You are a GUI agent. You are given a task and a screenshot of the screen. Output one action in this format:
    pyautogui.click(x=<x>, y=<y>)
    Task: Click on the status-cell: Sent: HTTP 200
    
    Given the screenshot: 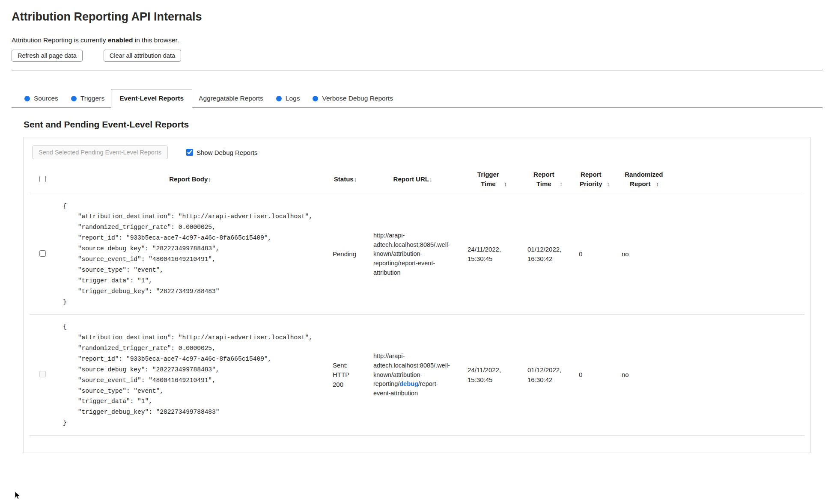 What is the action you would take?
    pyautogui.click(x=345, y=375)
    